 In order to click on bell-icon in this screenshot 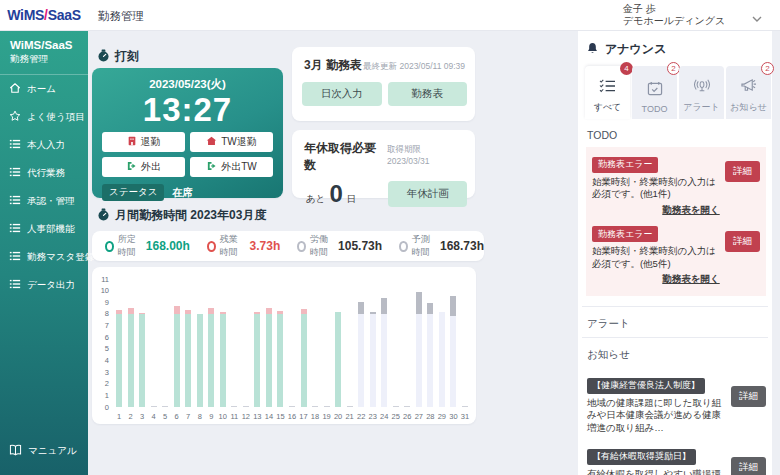, I will do `click(592, 50)`.